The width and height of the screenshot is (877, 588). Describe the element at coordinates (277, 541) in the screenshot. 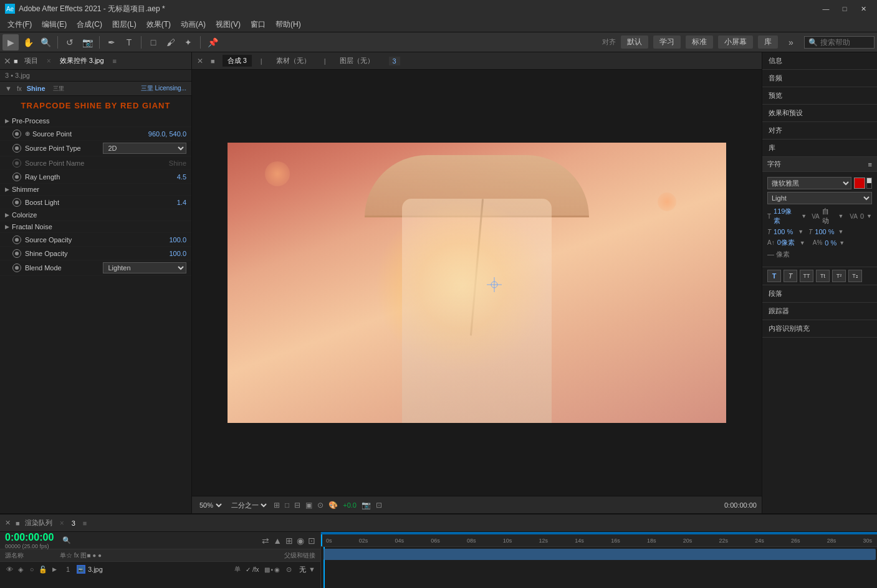

I see `timeline-solo-icon: ▲` at that location.